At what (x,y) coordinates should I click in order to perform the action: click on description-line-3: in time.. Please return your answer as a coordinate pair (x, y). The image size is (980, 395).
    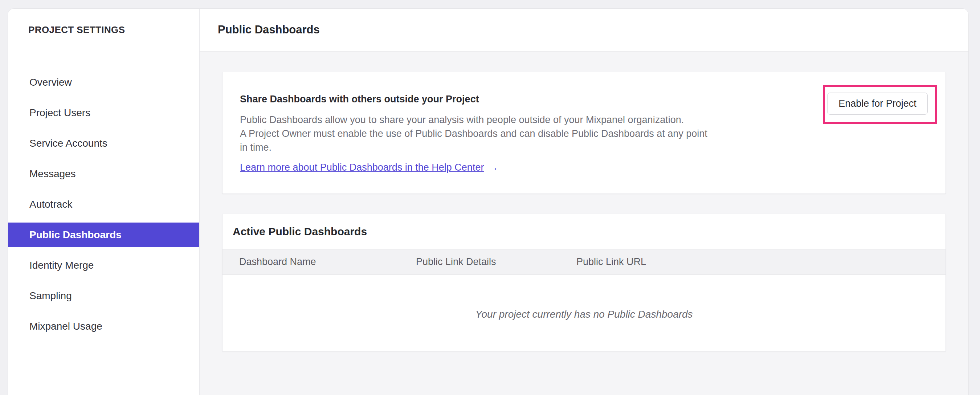
    Looking at the image, I should click on (584, 147).